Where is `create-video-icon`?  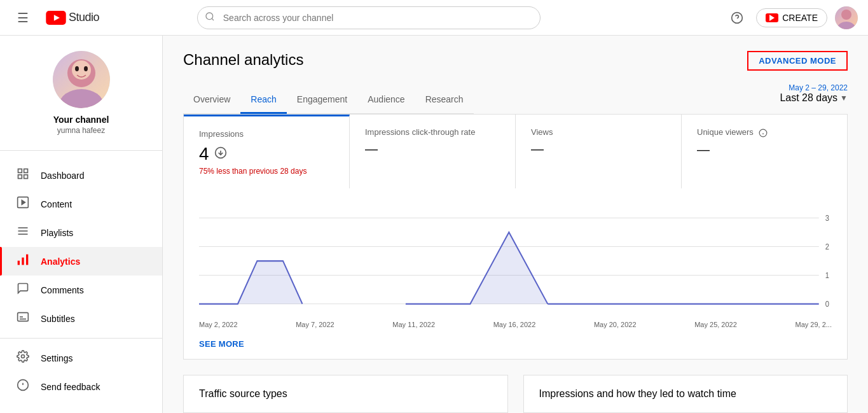 create-video-icon is located at coordinates (772, 18).